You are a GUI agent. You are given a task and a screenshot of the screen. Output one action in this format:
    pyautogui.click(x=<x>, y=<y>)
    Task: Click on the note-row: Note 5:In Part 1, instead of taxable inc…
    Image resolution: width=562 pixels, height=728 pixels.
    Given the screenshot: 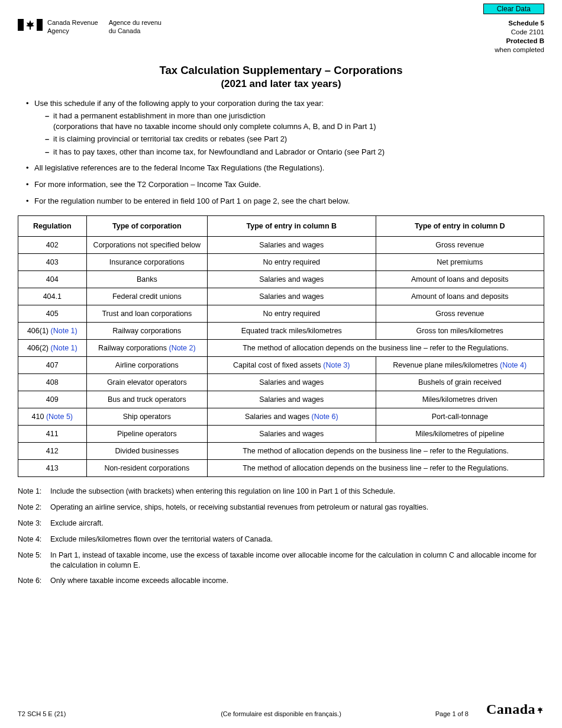 What is the action you would take?
    pyautogui.click(x=281, y=561)
    